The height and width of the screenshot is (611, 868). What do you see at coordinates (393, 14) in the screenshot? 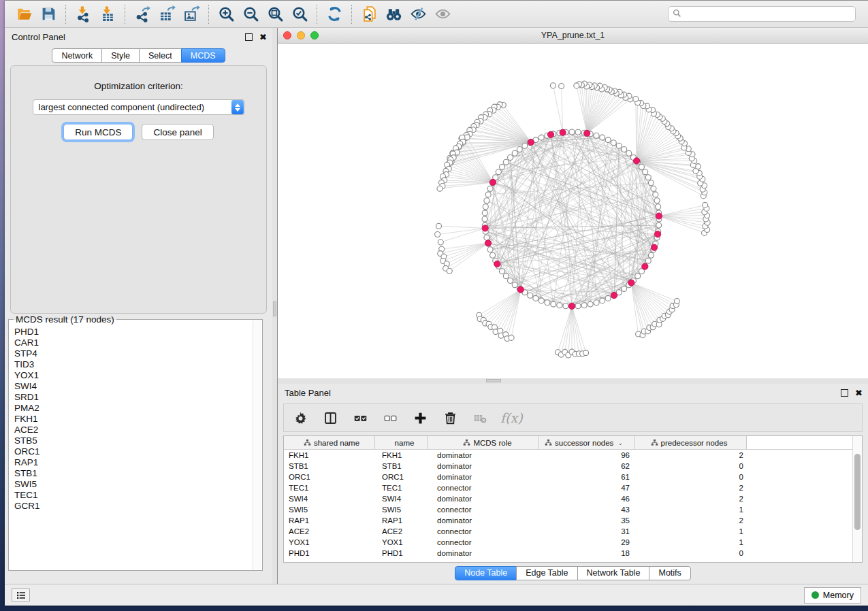
I see `first-neighbors-button` at bounding box center [393, 14].